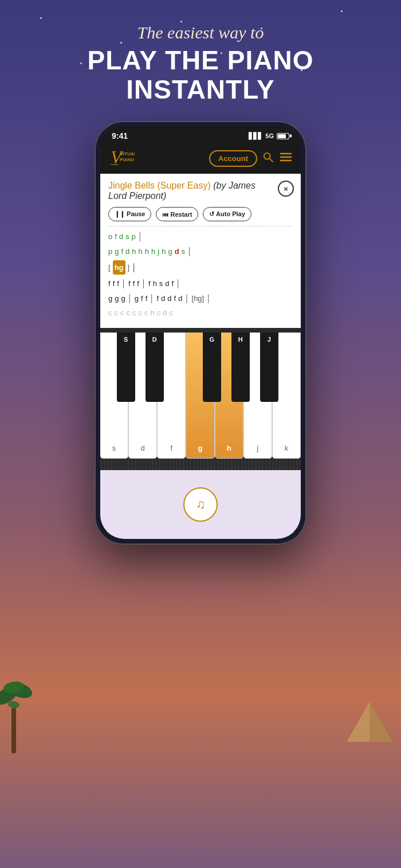 This screenshot has width=401, height=868. Describe the element at coordinates (277, 158) in the screenshot. I see `nav-icons` at that location.